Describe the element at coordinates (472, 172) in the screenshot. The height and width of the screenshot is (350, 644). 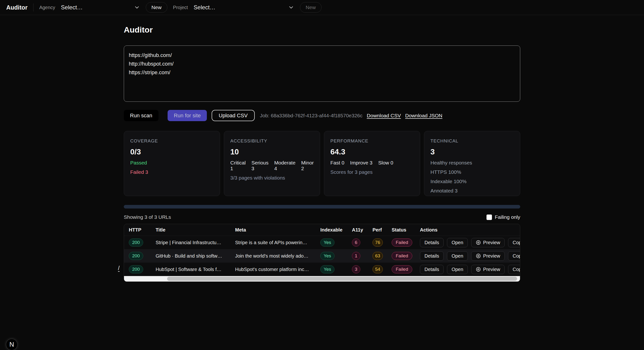
I see `technical-line-https: HTTPS 100%` at that location.